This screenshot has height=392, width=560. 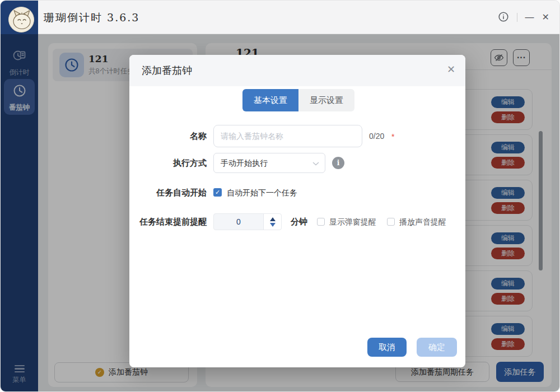 I want to click on name-label: 名称, so click(x=170, y=136).